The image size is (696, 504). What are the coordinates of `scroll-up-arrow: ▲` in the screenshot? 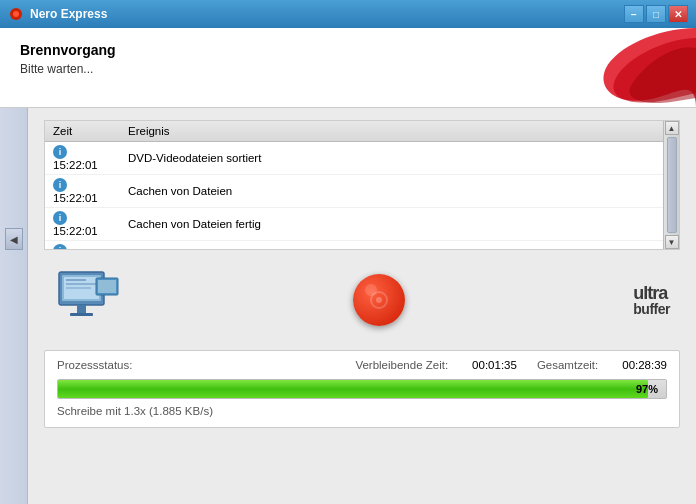 It's located at (672, 128).